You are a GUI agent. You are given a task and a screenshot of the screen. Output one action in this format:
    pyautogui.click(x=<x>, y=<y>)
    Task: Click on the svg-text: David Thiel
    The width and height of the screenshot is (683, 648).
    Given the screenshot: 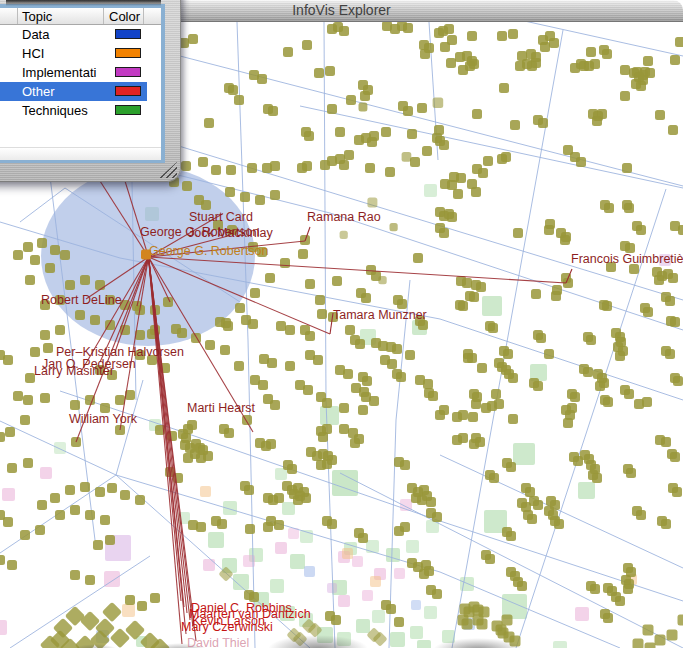 What is the action you would take?
    pyautogui.click(x=218, y=642)
    